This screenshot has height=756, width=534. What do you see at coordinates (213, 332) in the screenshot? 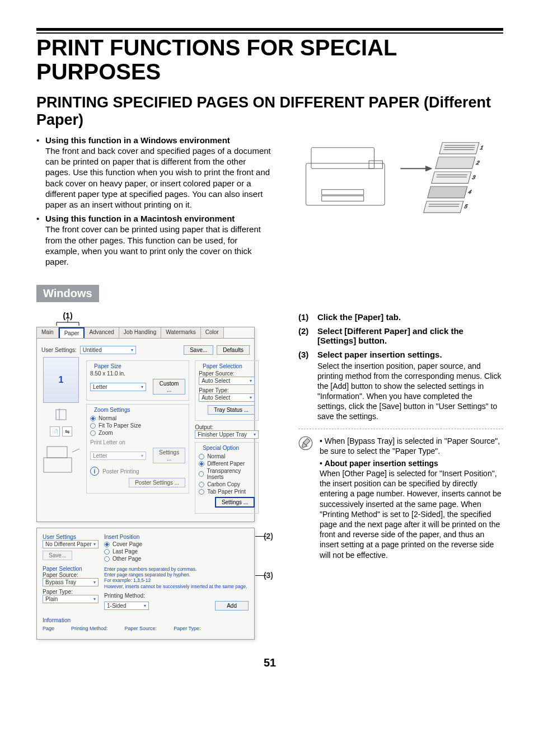
I see `tab-color: Color` at bounding box center [213, 332].